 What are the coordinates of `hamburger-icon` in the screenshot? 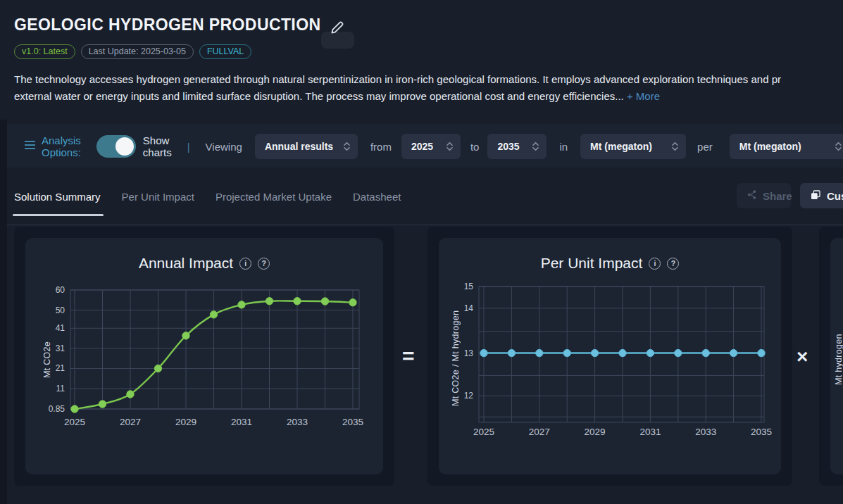 It's located at (30, 146).